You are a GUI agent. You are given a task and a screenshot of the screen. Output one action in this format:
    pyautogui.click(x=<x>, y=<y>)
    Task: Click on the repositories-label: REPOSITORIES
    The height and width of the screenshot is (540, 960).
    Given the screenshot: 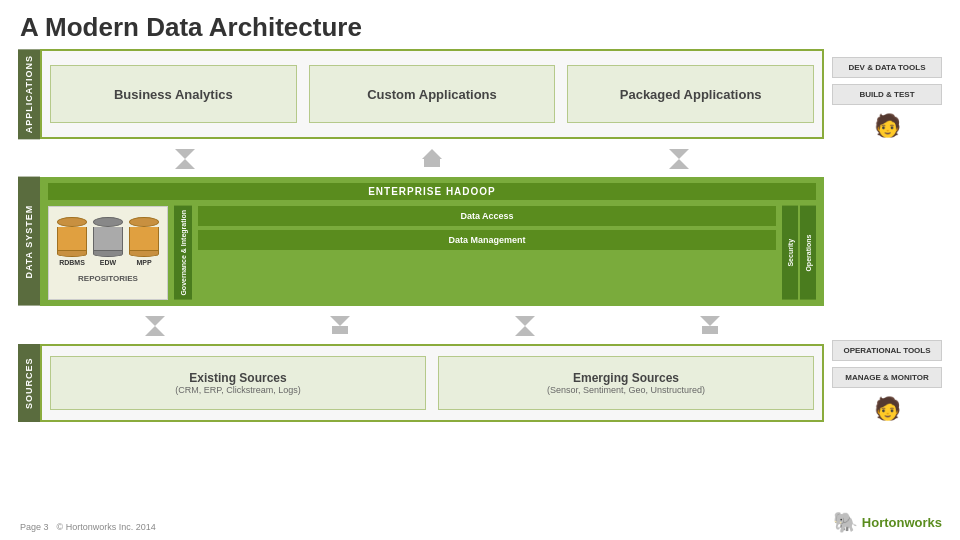 What is the action you would take?
    pyautogui.click(x=108, y=278)
    